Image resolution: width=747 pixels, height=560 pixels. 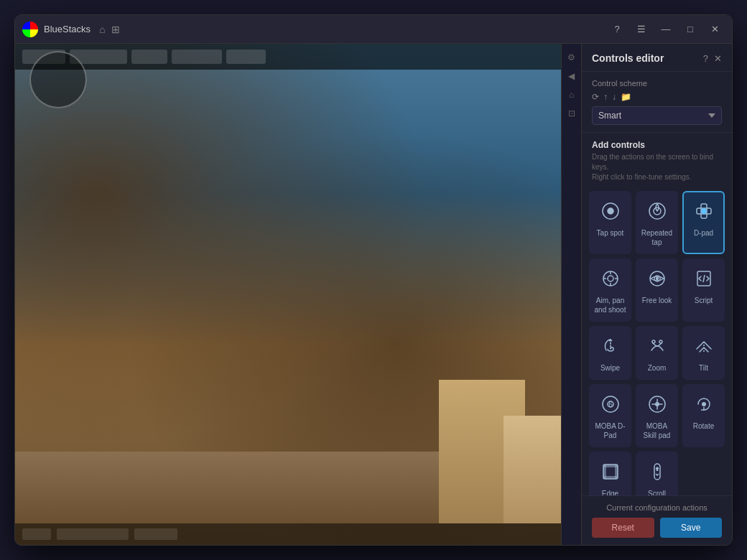 I want to click on control-script: Script, so click(x=704, y=290).